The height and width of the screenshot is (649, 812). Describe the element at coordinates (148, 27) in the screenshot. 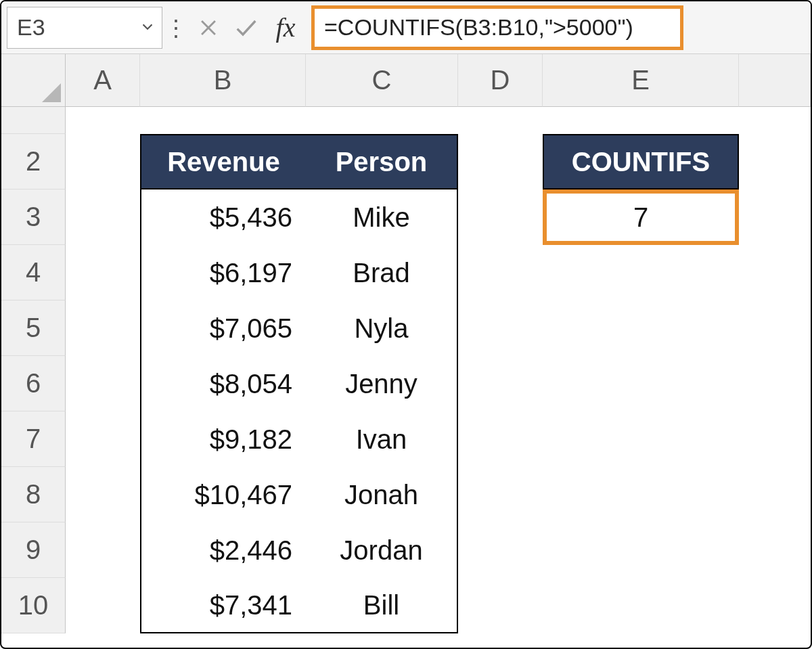

I see `chevron-down-icon` at that location.